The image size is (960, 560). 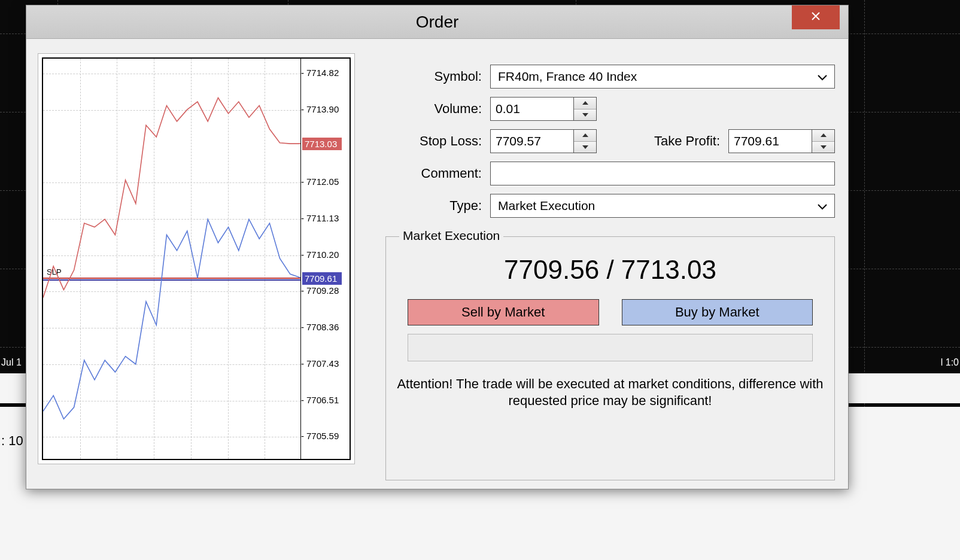 I want to click on titlebar: Order, so click(x=437, y=22).